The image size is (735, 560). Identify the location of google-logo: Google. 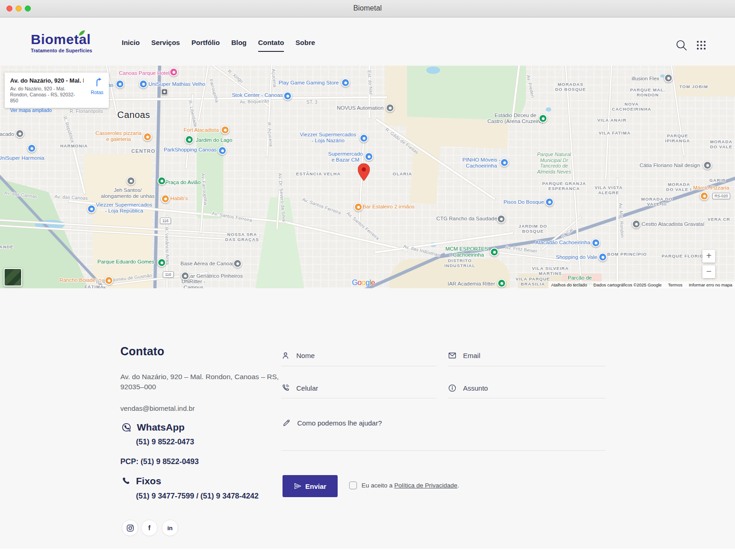
(363, 283).